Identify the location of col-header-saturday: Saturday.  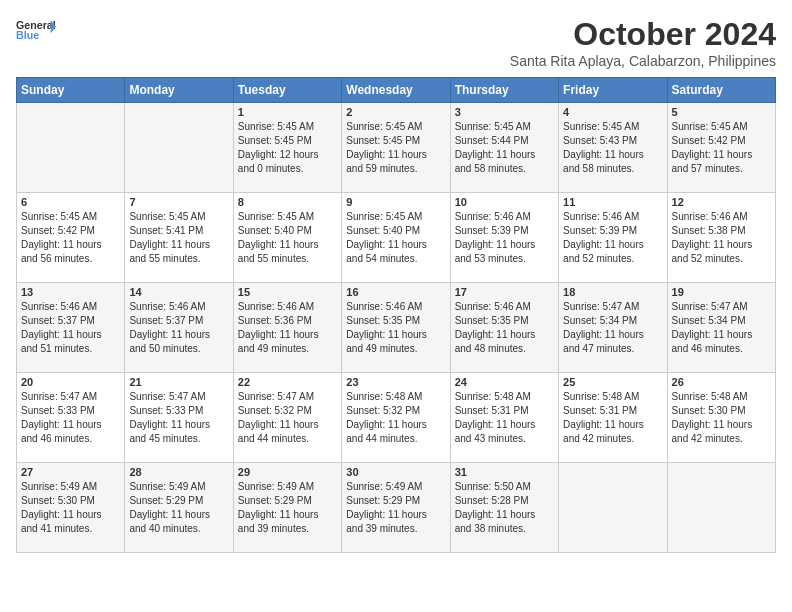
(721, 90).